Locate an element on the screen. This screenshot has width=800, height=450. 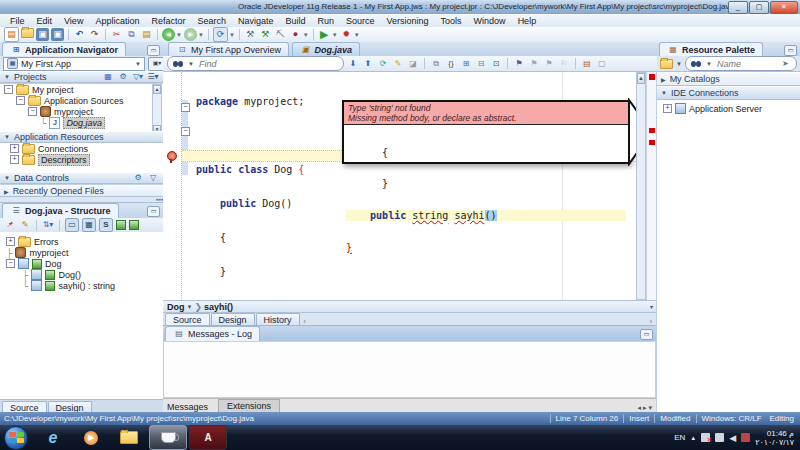
cut-icon: ✂ is located at coordinates (116, 34).